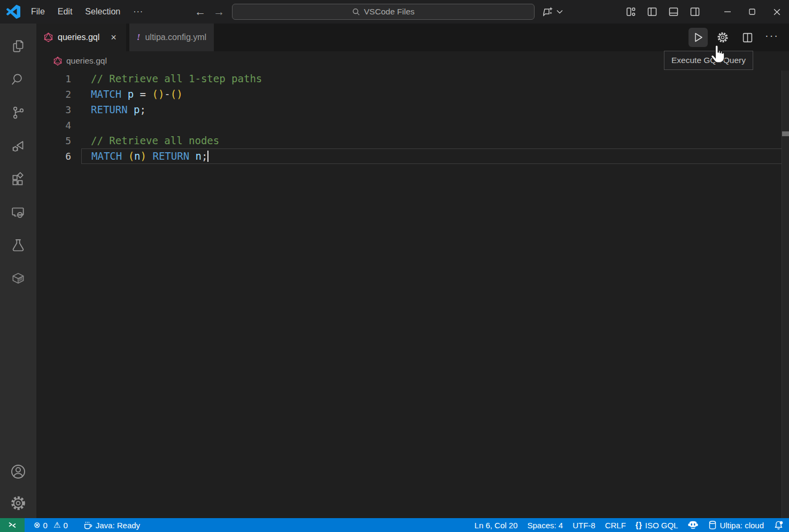 The width and height of the screenshot is (789, 532). Describe the element at coordinates (118, 526) in the screenshot. I see `java-status-text: Java: Ready` at that location.